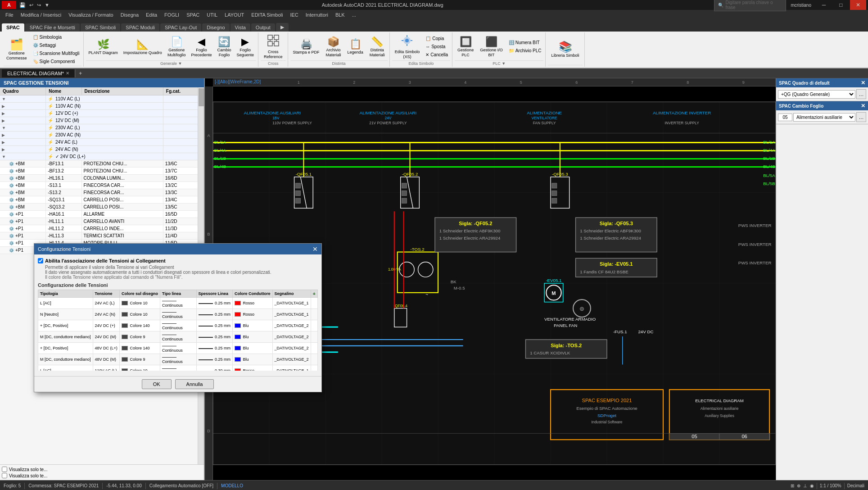 The height and width of the screenshot is (490, 868). What do you see at coordinates (140, 27) in the screenshot?
I see `tab-spac-moduli: SPAC Moduli` at bounding box center [140, 27].